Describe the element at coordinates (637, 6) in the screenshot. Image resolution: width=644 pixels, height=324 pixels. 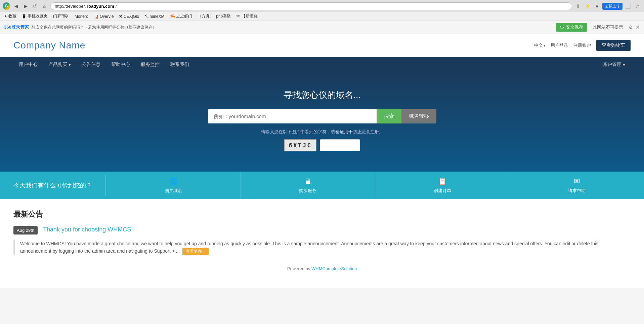
I see `resize-icon: ⤢` at that location.